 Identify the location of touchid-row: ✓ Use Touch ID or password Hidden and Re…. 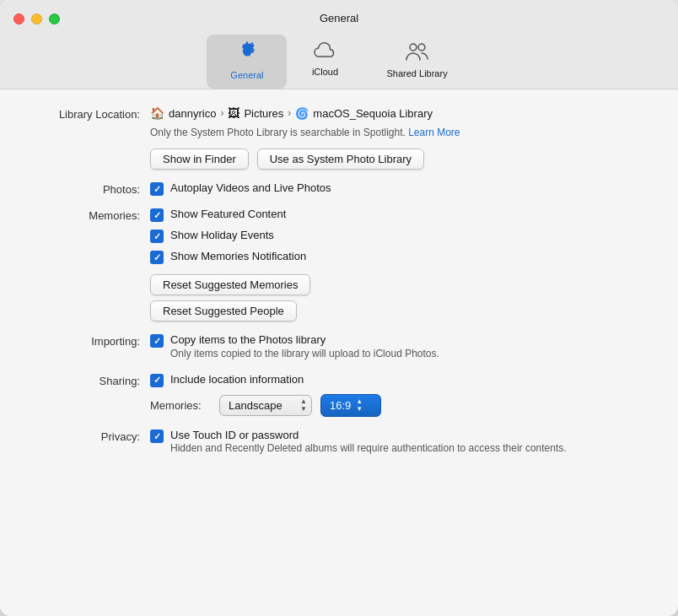
(401, 442).